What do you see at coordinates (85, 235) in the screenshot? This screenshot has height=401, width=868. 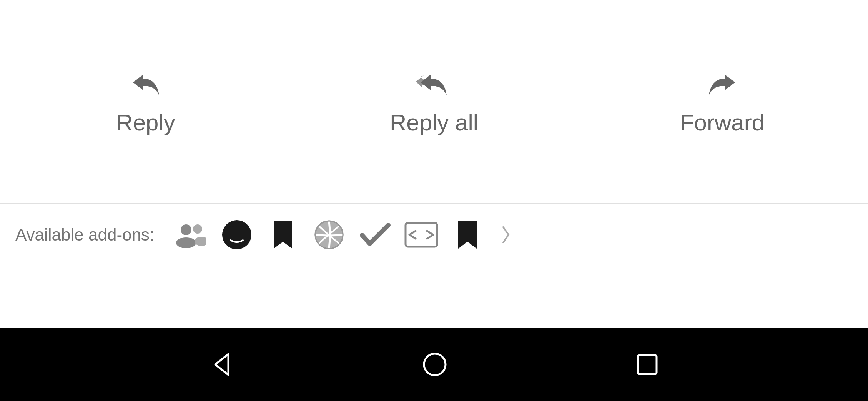 I see `addons-label: Available add-ons:` at bounding box center [85, 235].